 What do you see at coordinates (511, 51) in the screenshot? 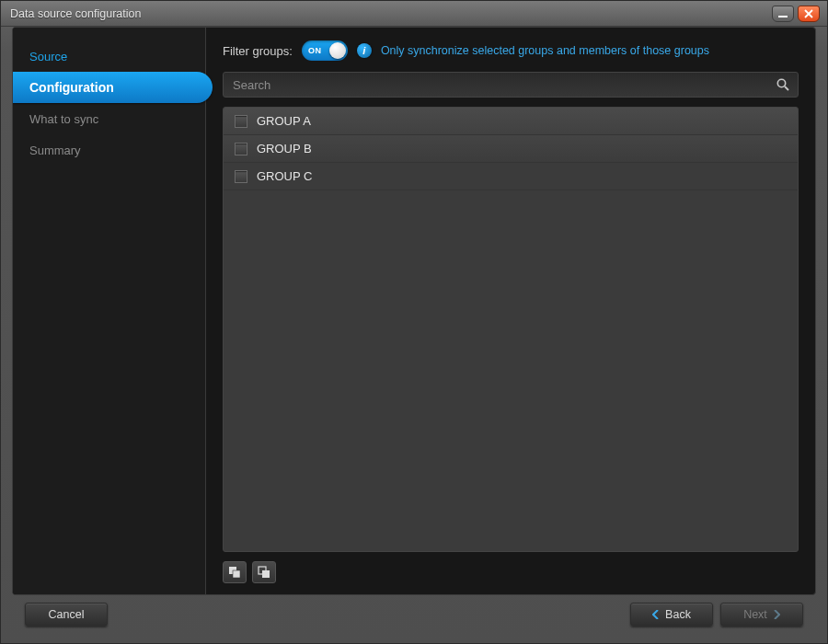
I see `filter-row: Filter groups: ON i Only synchronize sel…` at bounding box center [511, 51].